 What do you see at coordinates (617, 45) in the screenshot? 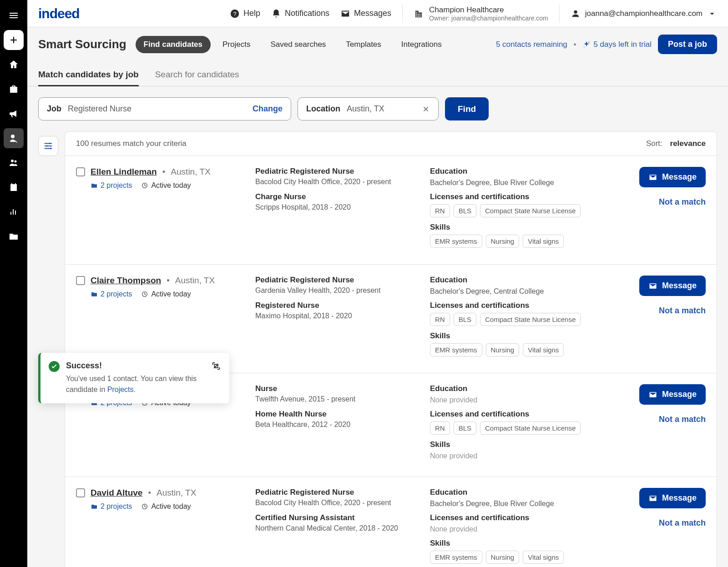
I see `trial-status: 5 days left in trial` at bounding box center [617, 45].